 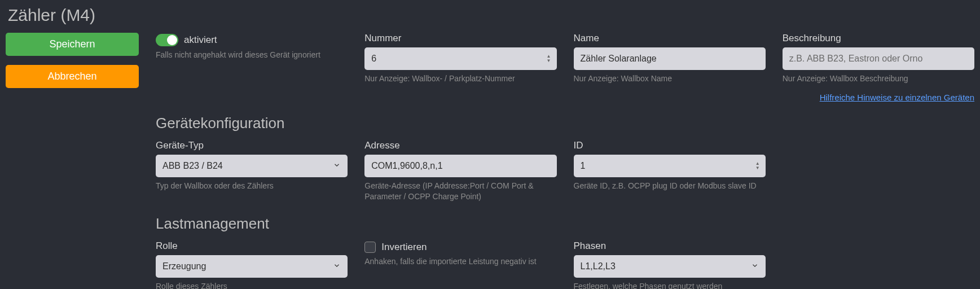 I want to click on id-label: ID, so click(x=670, y=146).